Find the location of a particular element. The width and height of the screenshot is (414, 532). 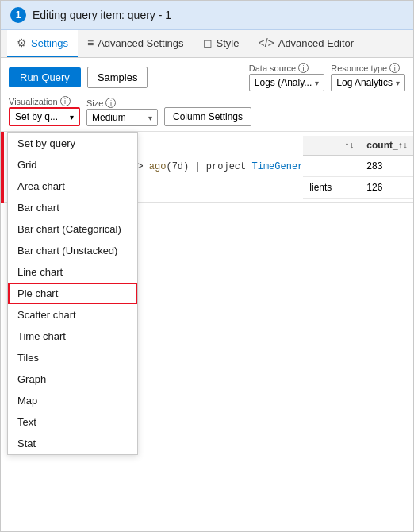

title-bar: 1 Editing query item: query - 1 is located at coordinates (207, 16).